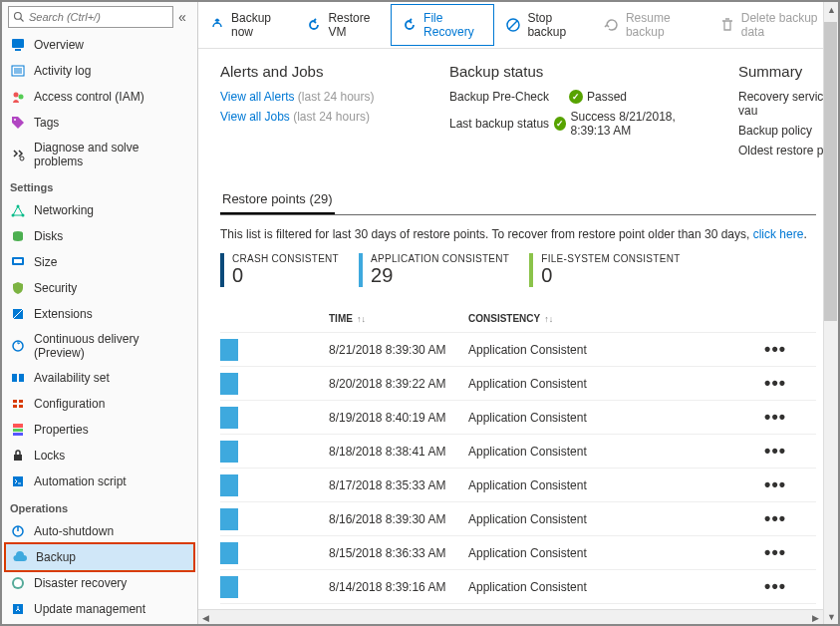 Image resolution: width=840 pixels, height=626 pixels. What do you see at coordinates (831, 313) in the screenshot?
I see `vertical-scrollbar: ▲ ▼` at bounding box center [831, 313].